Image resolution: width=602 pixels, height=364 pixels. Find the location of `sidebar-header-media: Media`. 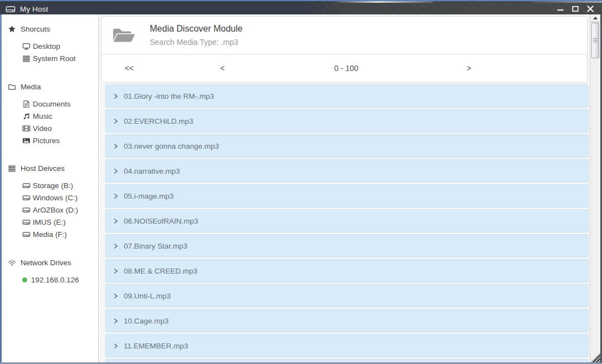

sidebar-header-media: Media is located at coordinates (50, 87).